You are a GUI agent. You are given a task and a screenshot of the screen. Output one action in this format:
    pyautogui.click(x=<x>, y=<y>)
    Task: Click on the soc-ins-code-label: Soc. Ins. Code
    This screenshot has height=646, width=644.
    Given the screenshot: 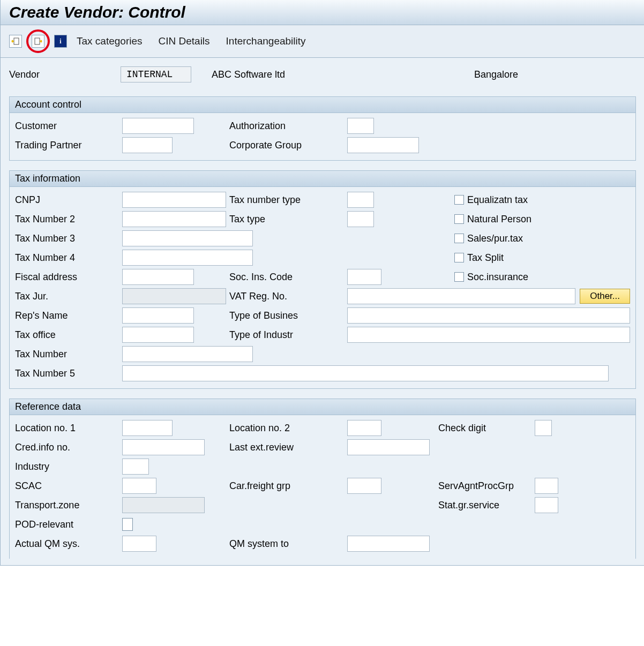 What is the action you would take?
    pyautogui.click(x=288, y=277)
    